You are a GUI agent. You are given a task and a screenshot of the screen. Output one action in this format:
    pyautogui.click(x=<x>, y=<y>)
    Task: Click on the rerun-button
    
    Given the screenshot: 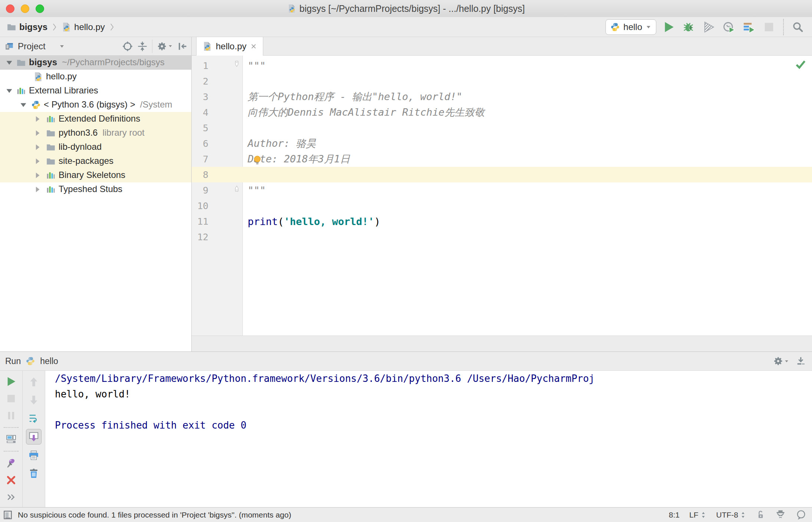 What is the action you would take?
    pyautogui.click(x=11, y=381)
    